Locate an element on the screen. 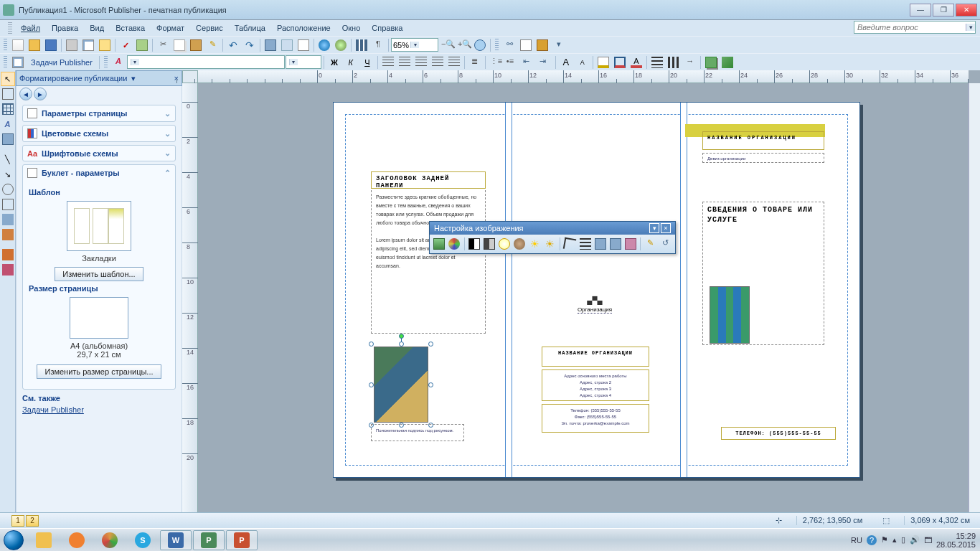 The height and width of the screenshot is (551, 980). bookmark-button is located at coordinates (526, 44).